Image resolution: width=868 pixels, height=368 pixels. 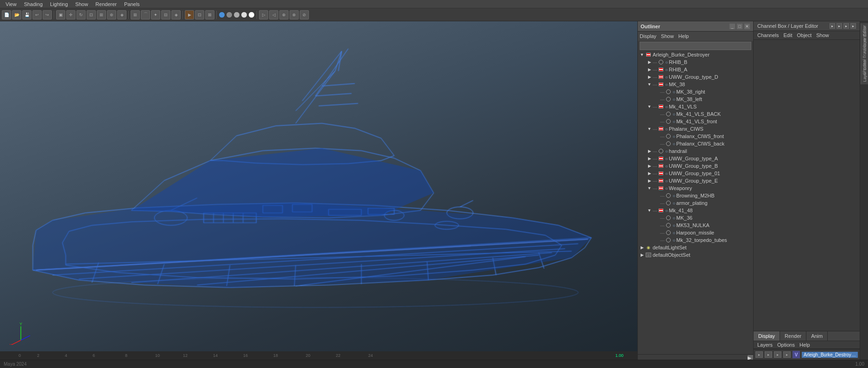 I want to click on tree-item: ▼—○MK_38, so click(x=696, y=84).